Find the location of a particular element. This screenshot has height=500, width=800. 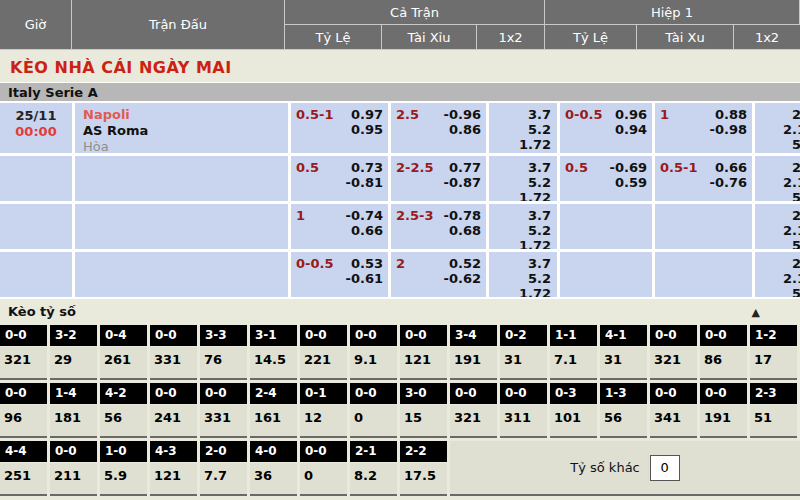

odd-under: 0.68 is located at coordinates (465, 230).